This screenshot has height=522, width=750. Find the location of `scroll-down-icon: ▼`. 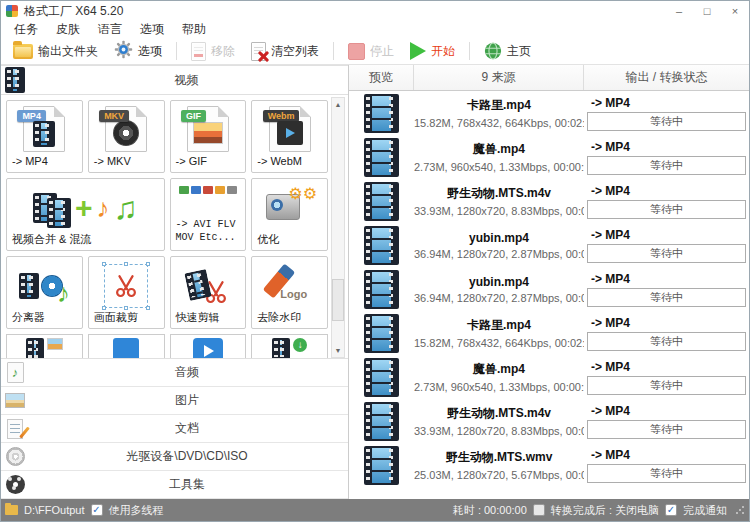

scroll-down-icon: ▼ is located at coordinates (338, 350).